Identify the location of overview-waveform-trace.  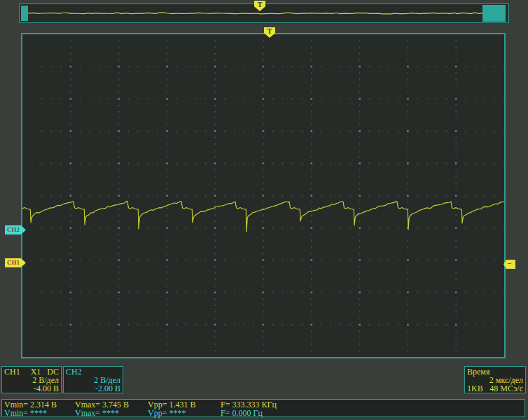
(263, 13).